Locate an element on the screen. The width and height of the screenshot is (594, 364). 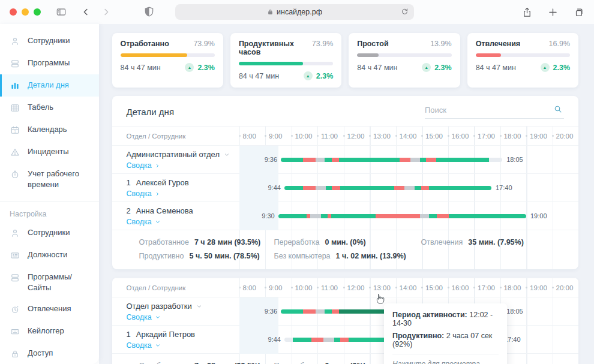
sidebar-settings-item-5: Доступ is located at coordinates (49, 353).